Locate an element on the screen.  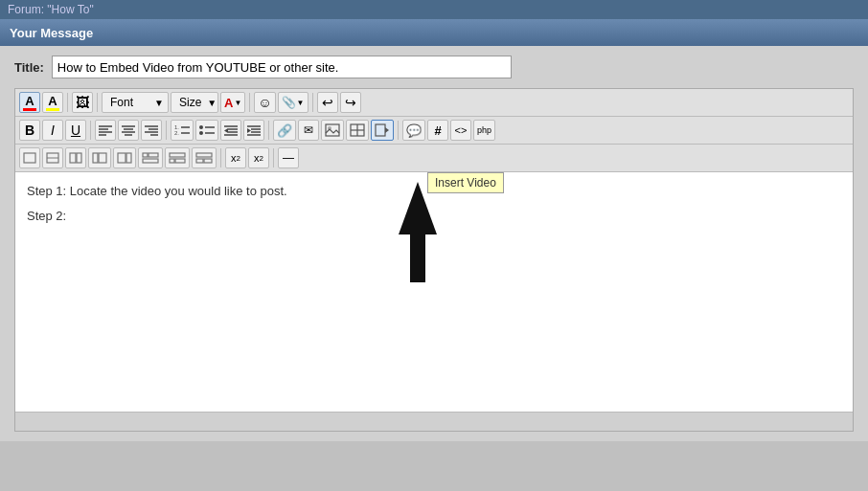
editor-line2: Step 2: is located at coordinates (434, 216).